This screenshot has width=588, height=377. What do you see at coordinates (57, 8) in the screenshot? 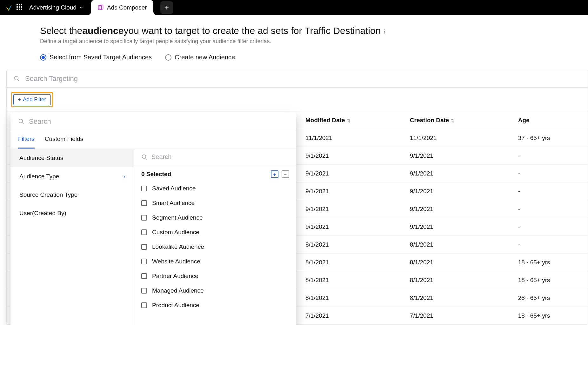
I see `brand-dropdown: Advertising Cloud` at bounding box center [57, 8].